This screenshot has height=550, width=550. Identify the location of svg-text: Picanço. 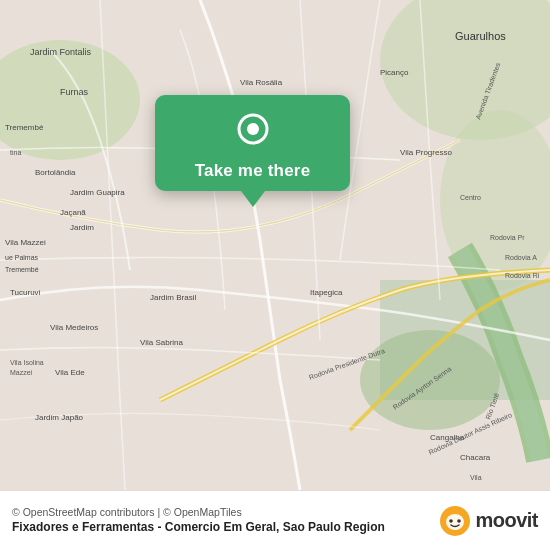
(394, 72).